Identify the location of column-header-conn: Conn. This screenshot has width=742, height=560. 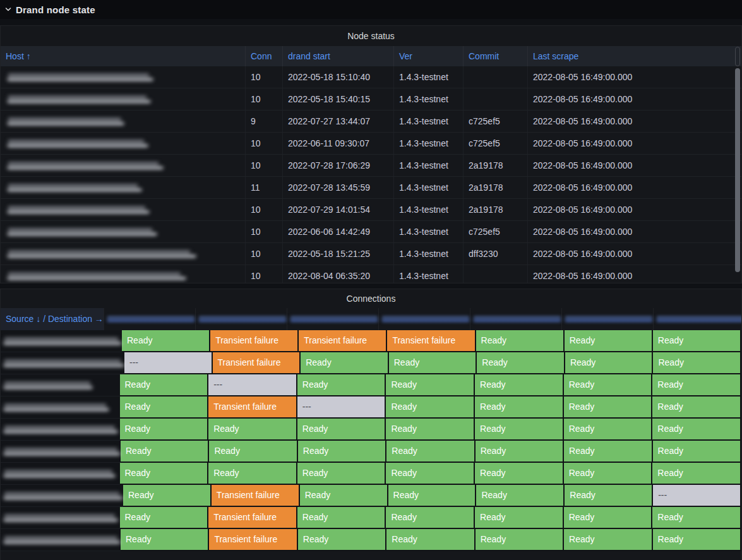
(264, 56).